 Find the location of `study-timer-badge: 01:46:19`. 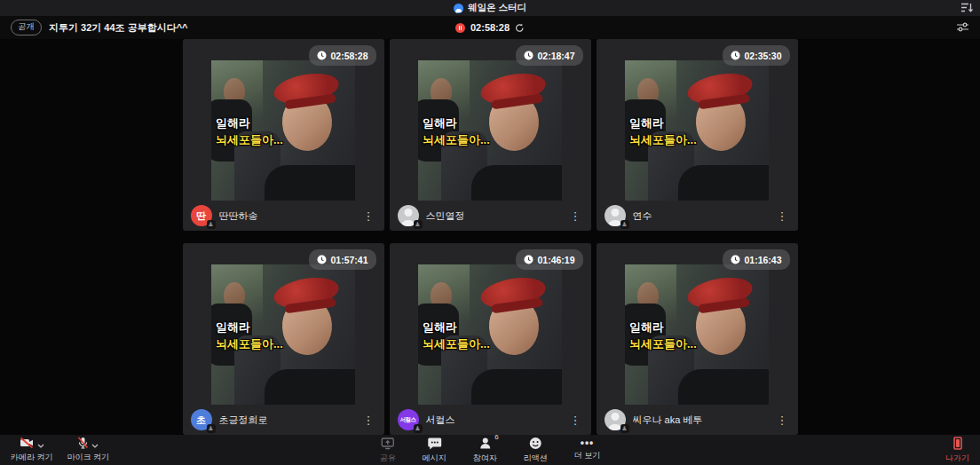

study-timer-badge: 01:46:19 is located at coordinates (549, 259).